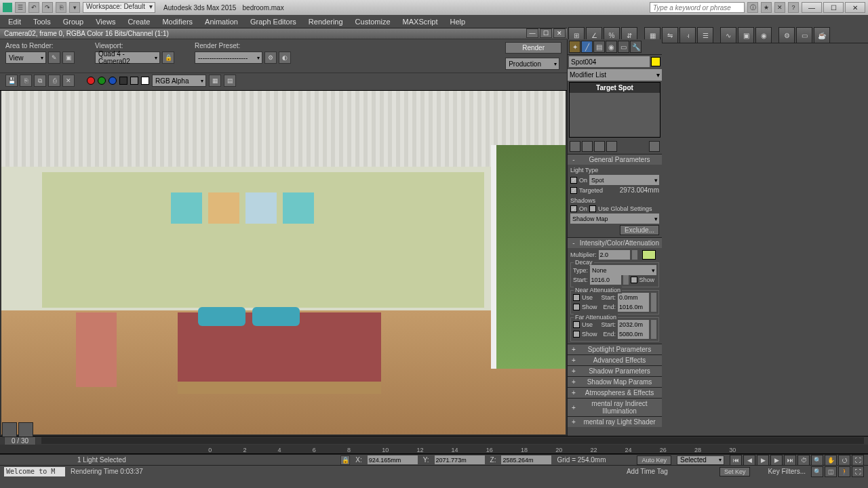  I want to click on make-unique-icon, so click(599, 146).